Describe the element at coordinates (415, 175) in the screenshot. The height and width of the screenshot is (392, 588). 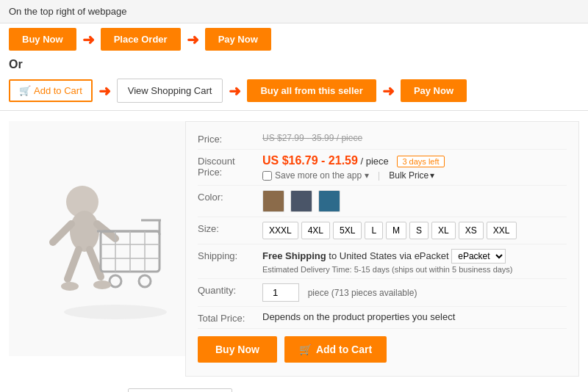
I see `save-app-row: Save more on the app ▾ | Bulk Price ▾` at that location.